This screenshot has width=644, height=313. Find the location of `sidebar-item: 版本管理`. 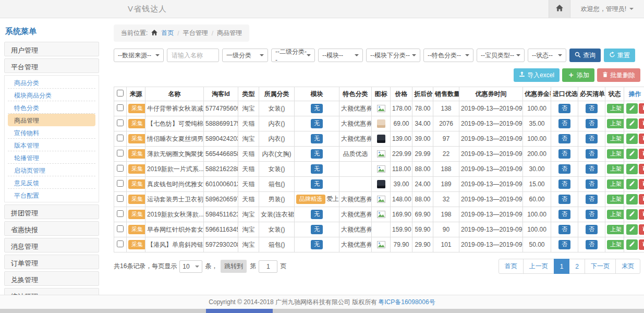

sidebar-item: 版本管理 is located at coordinates (52, 145).